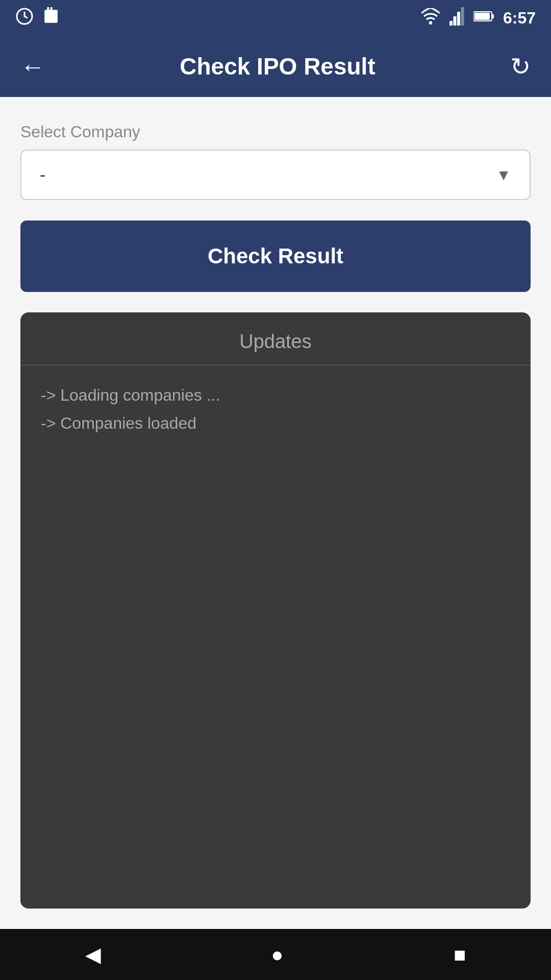 Image resolution: width=551 pixels, height=980 pixels. Describe the element at coordinates (24, 18) in the screenshot. I see `clock-icon` at that location.